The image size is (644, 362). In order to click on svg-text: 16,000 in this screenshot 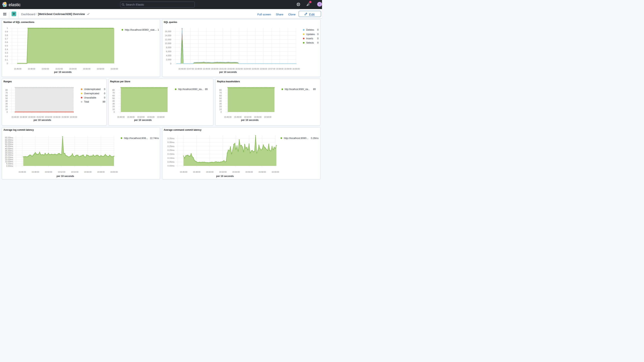, I will do `click(168, 32)`.